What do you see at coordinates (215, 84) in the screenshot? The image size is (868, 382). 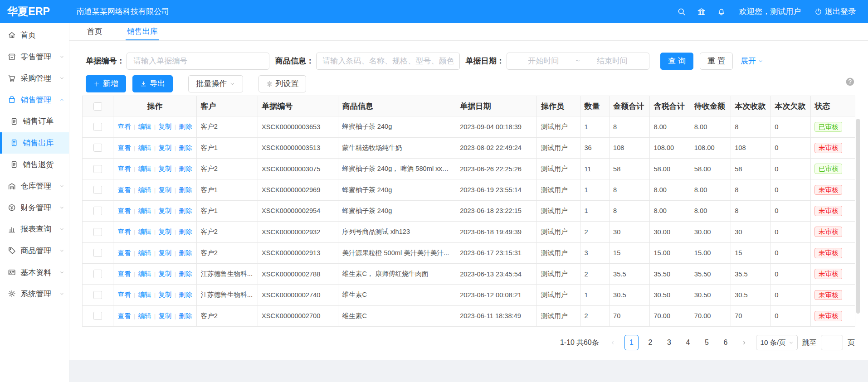 I see `batch-operations-button: 批量操作` at bounding box center [215, 84].